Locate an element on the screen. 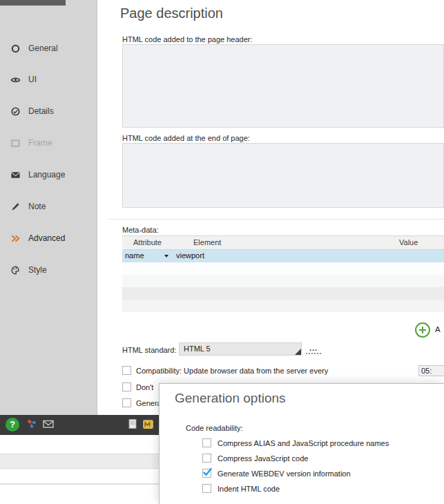 Image resolution: width=444 pixels, height=504 pixels. header-code-label: HTML code added to the page header: is located at coordinates (188, 39).